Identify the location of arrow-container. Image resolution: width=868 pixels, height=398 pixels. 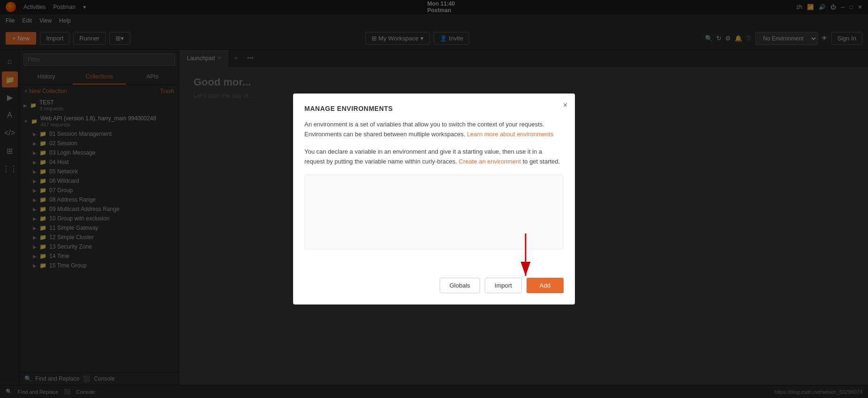
(516, 258).